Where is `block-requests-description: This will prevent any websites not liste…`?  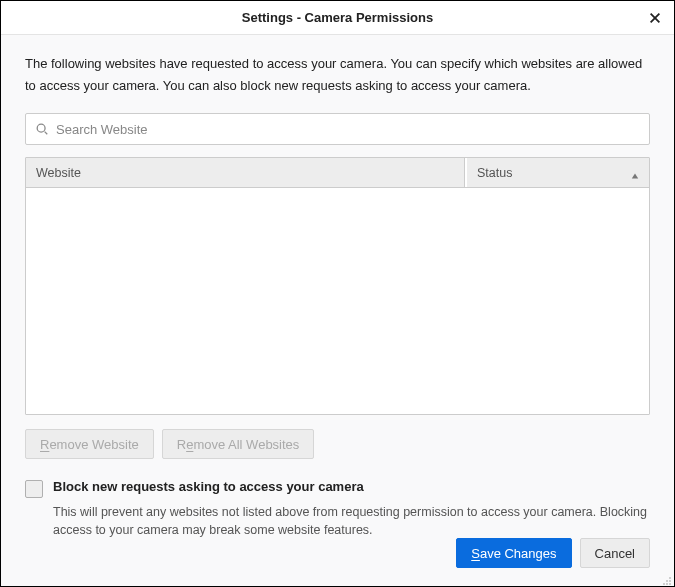
block-requests-description: This will prevent any websites not liste… is located at coordinates (352, 522).